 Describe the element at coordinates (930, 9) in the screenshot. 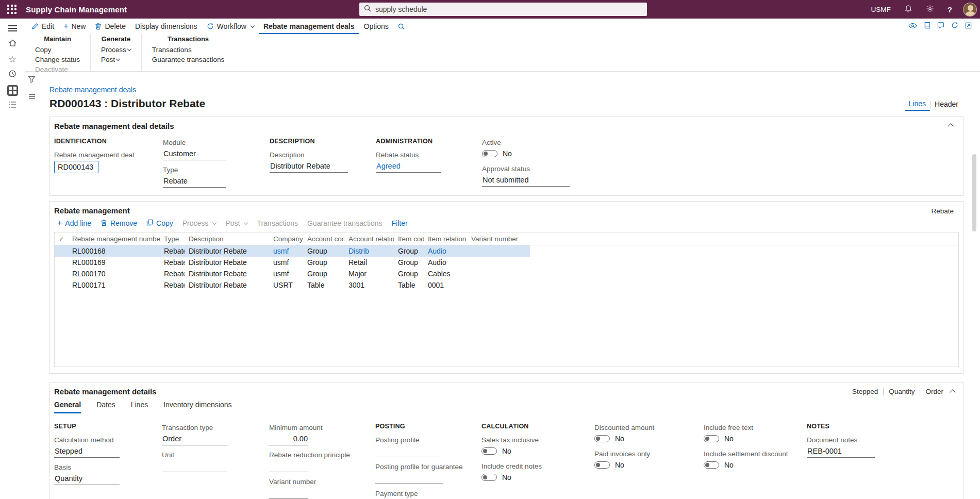

I see `gear-icon` at that location.